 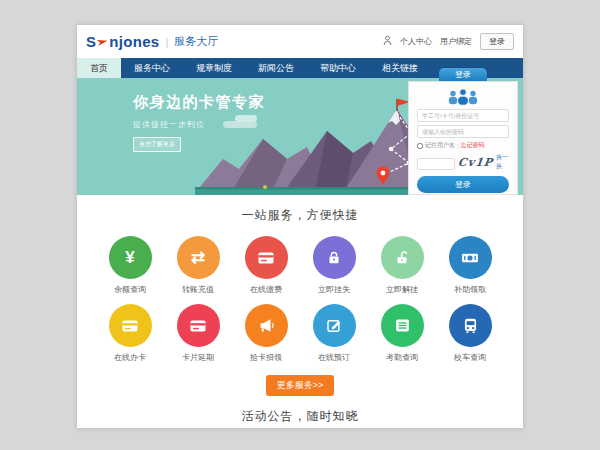 What do you see at coordinates (130, 266) in the screenshot?
I see `service-item: ¥ 余额查询` at bounding box center [130, 266].